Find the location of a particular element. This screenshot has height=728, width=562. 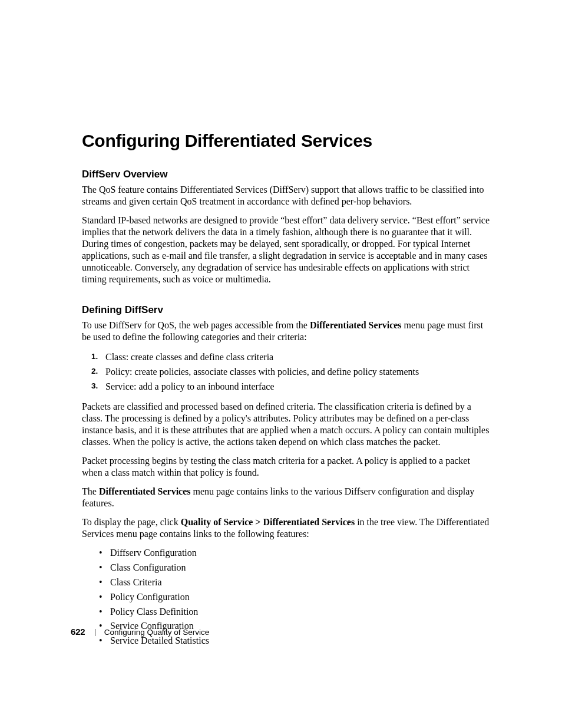

breadcrumb-path: Quality of Service > Differentiated Serv… is located at coordinates (267, 522).